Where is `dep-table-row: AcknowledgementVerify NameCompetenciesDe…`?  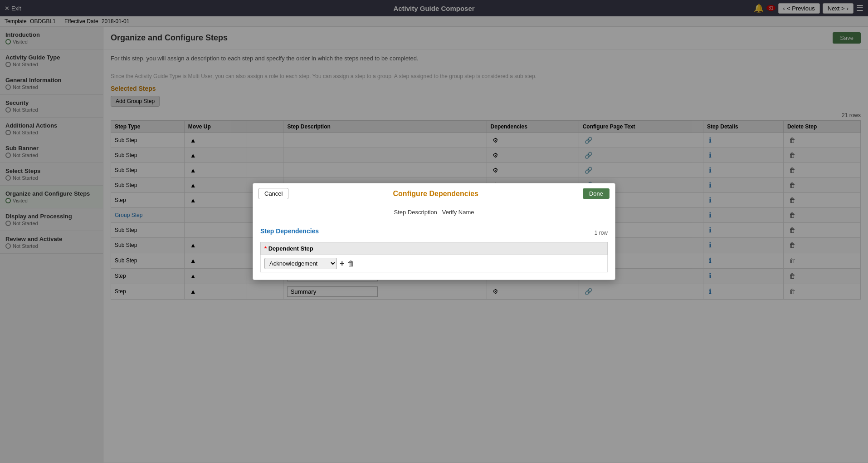
dep-table-row: AcknowledgementVerify NameCompetenciesDe… is located at coordinates (434, 264).